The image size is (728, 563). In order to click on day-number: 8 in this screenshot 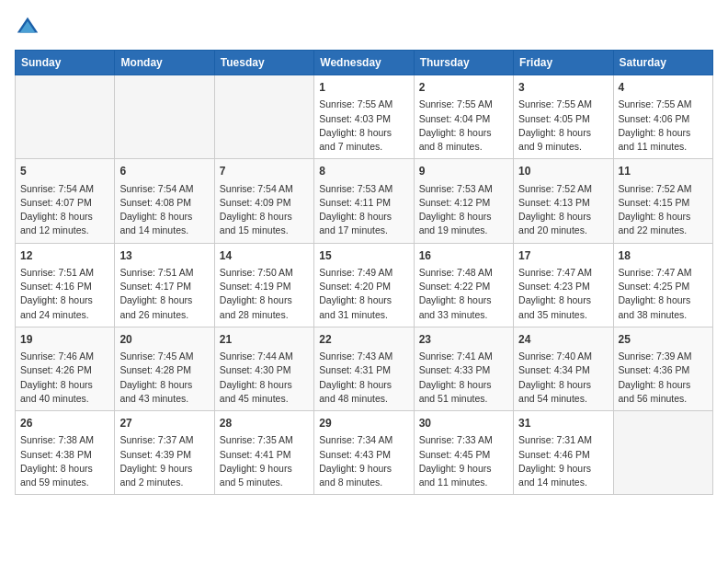, I will do `click(364, 171)`.